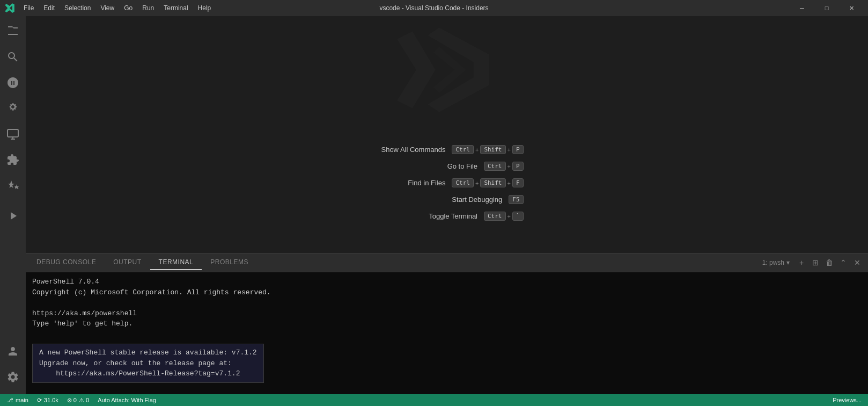 Image resolution: width=868 pixels, height=406 pixels. I want to click on activity-remote, so click(13, 134).